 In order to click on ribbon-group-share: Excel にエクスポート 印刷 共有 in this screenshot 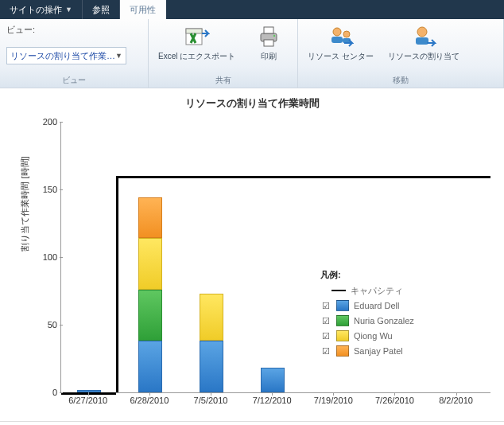, I will do `click(223, 53)`.